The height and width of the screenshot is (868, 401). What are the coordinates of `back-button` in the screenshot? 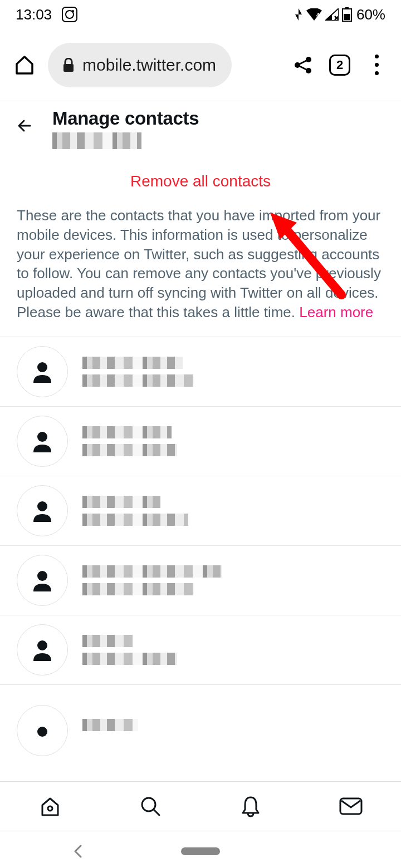 It's located at (25, 126).